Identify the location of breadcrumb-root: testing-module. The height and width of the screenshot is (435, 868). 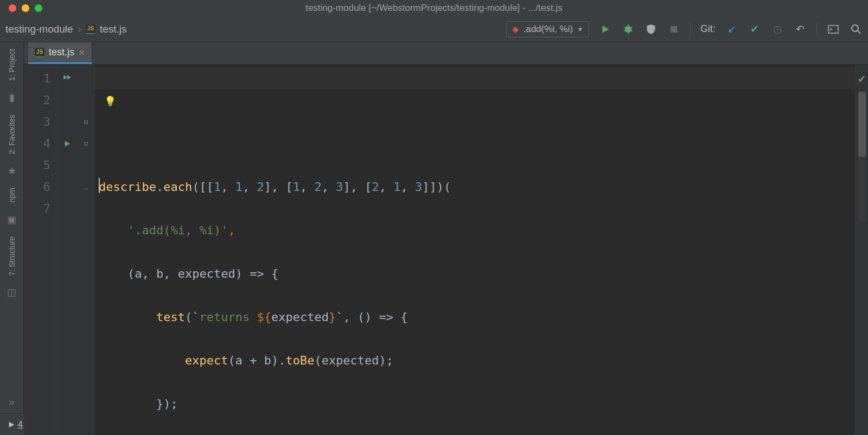
(39, 29).